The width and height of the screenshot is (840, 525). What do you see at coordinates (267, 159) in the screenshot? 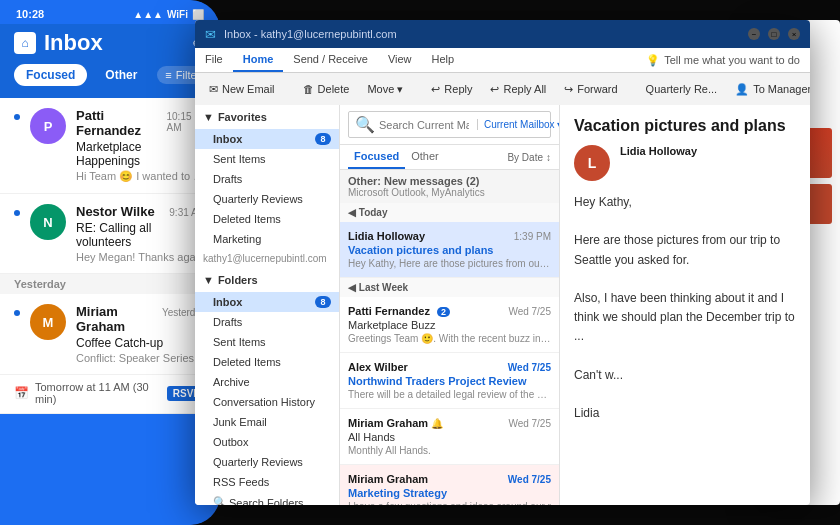
I see `folder-item-sent: Sent Items` at bounding box center [267, 159].